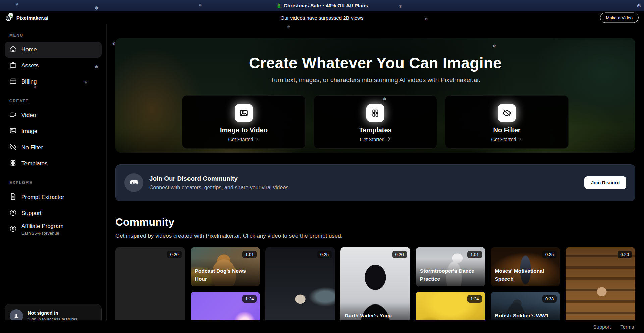 The image size is (644, 333). I want to click on dollar-circle-icon, so click(13, 229).